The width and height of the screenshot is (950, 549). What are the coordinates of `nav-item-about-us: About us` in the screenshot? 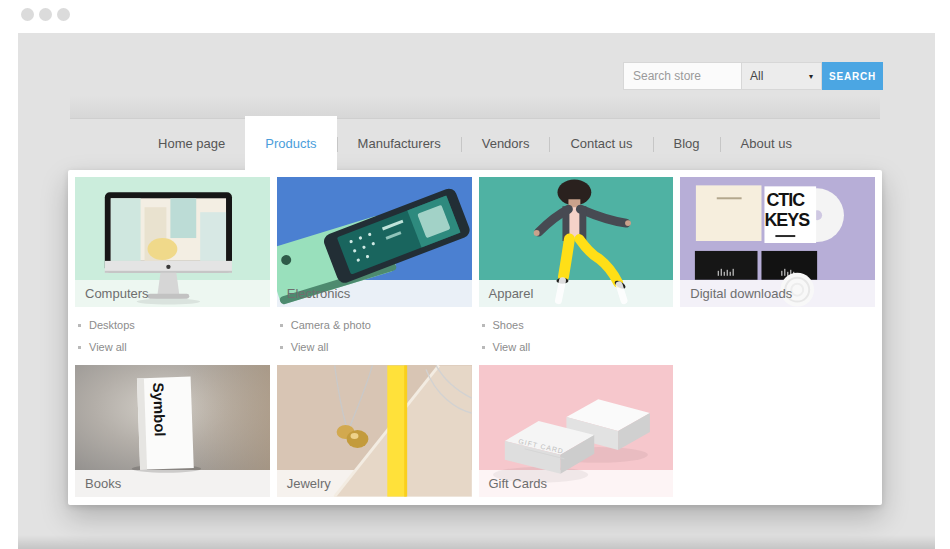 It's located at (766, 144).